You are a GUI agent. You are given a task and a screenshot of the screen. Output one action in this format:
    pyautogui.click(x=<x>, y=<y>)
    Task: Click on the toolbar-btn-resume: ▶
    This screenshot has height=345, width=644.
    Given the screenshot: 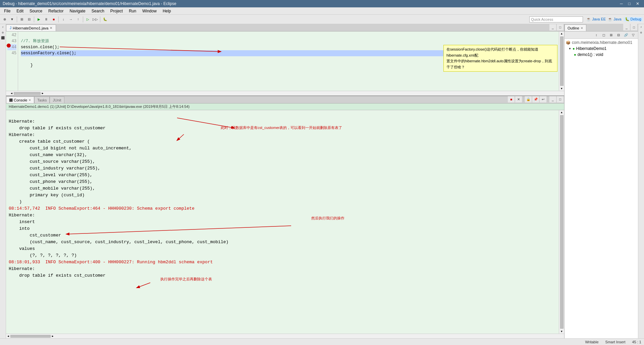 What is the action you would take?
    pyautogui.click(x=39, y=19)
    